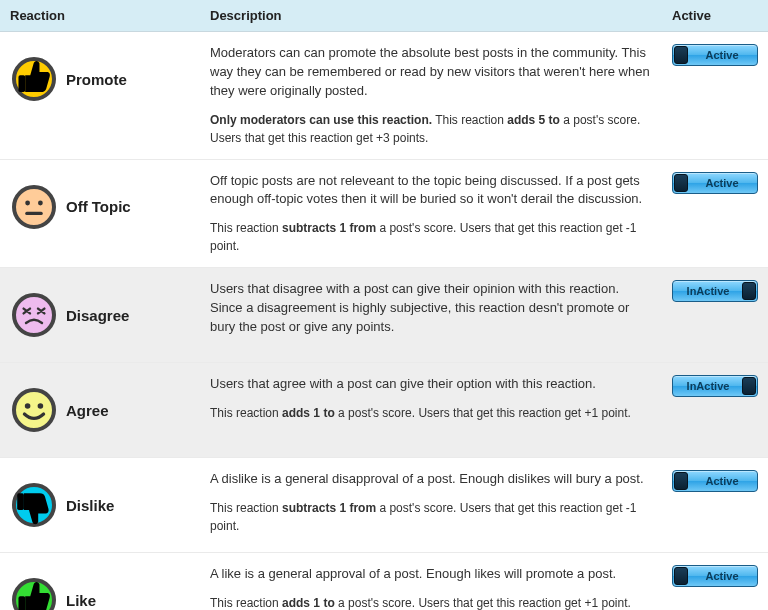  Describe the element at coordinates (81, 600) in the screenshot. I see `reaction-name: Like` at that location.